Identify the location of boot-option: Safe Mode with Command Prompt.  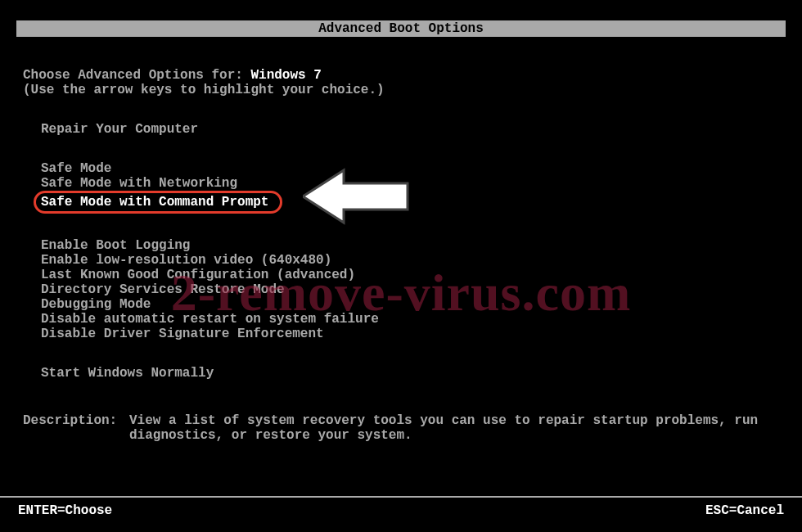
(410, 202).